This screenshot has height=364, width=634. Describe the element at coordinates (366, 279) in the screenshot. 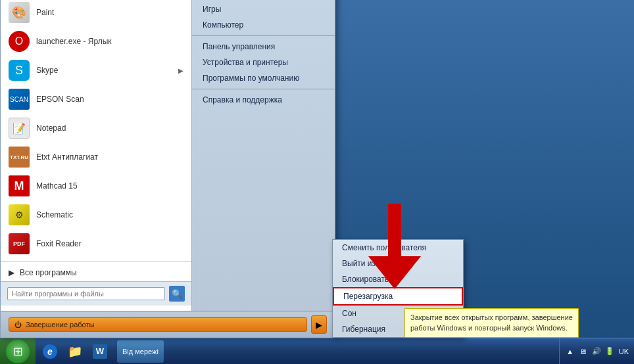

I see `lock-label: Блокировать` at that location.